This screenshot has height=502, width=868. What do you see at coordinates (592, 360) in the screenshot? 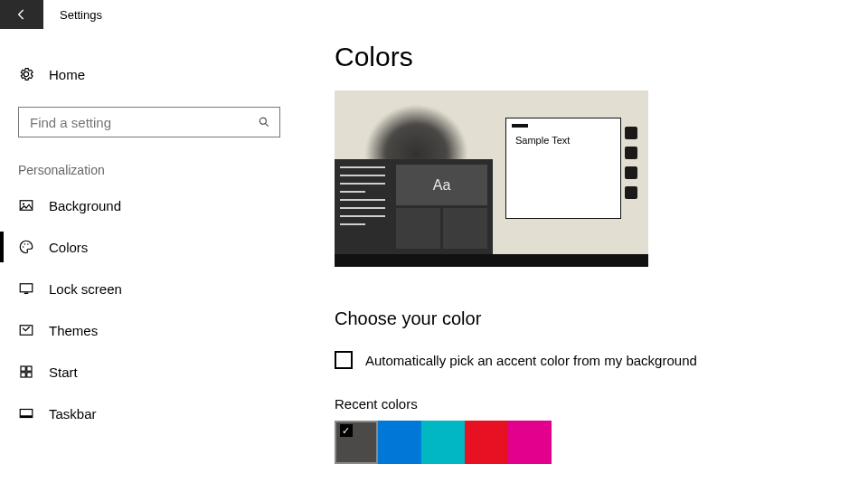
I see `auto-pick-checkbox: Automatically pick an accent color from …` at bounding box center [592, 360].